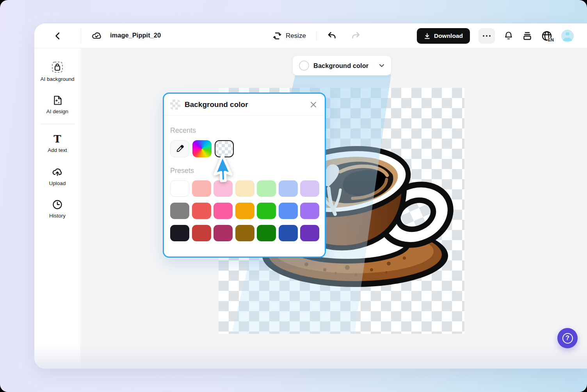  Describe the element at coordinates (448, 36) in the screenshot. I see `download-label: Download` at that location.